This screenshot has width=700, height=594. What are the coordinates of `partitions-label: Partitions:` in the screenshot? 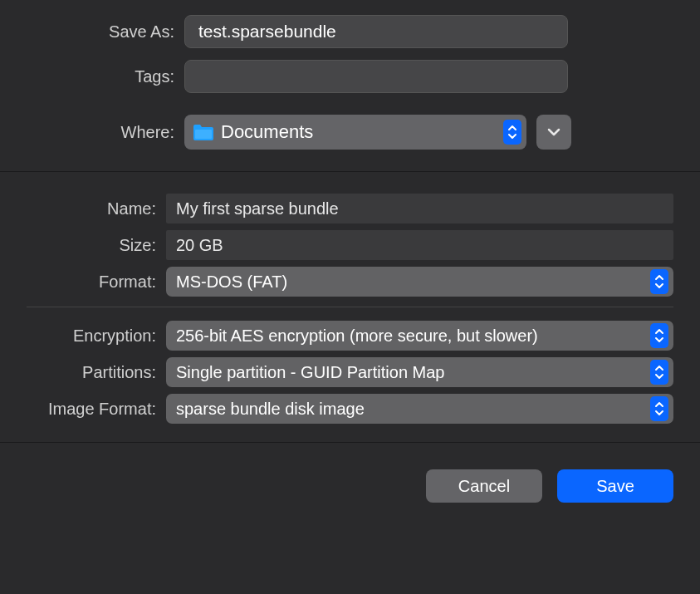 It's located at (96, 372).